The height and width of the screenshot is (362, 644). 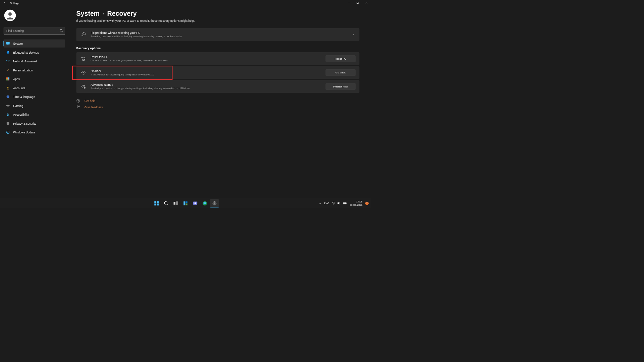 I want to click on edge-button, so click(x=205, y=203).